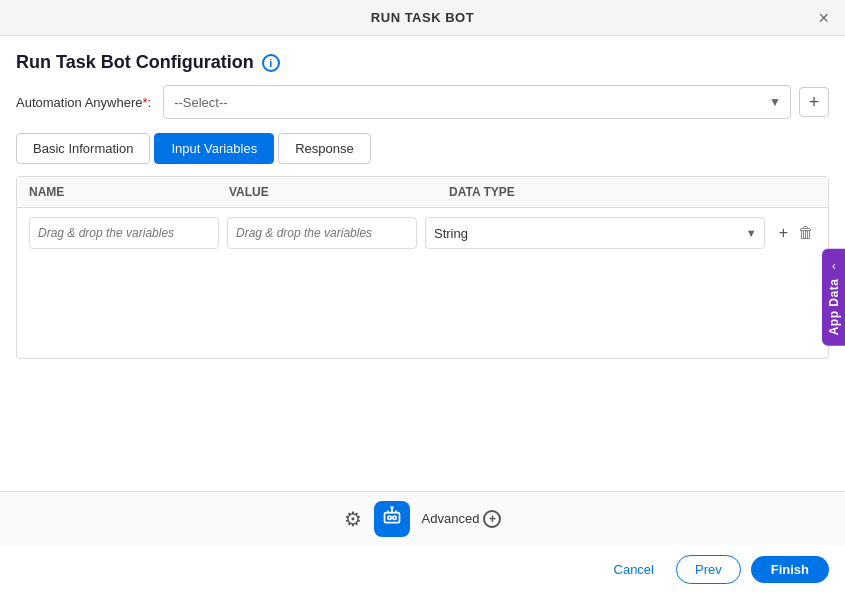 The height and width of the screenshot is (594, 845). Describe the element at coordinates (595, 233) in the screenshot. I see `datatype-select: String Number Boolean Date` at that location.